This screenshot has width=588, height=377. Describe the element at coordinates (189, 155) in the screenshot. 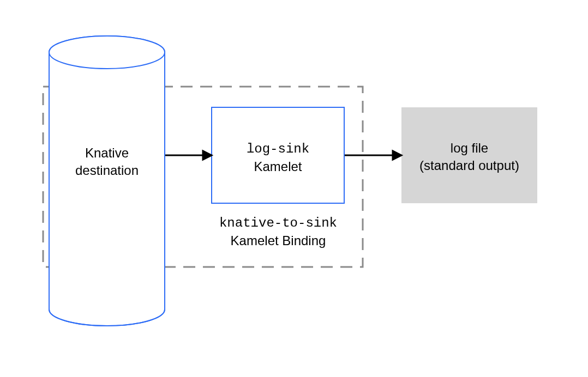

I see `arrow-cylinder-to-kamelet` at that location.